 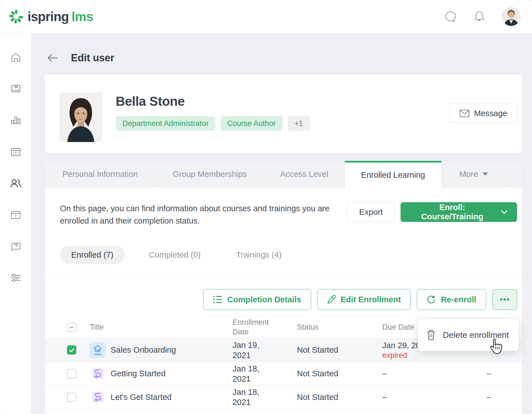 What do you see at coordinates (257, 300) in the screenshot?
I see `completion-details-button: Completion Details` at bounding box center [257, 300].